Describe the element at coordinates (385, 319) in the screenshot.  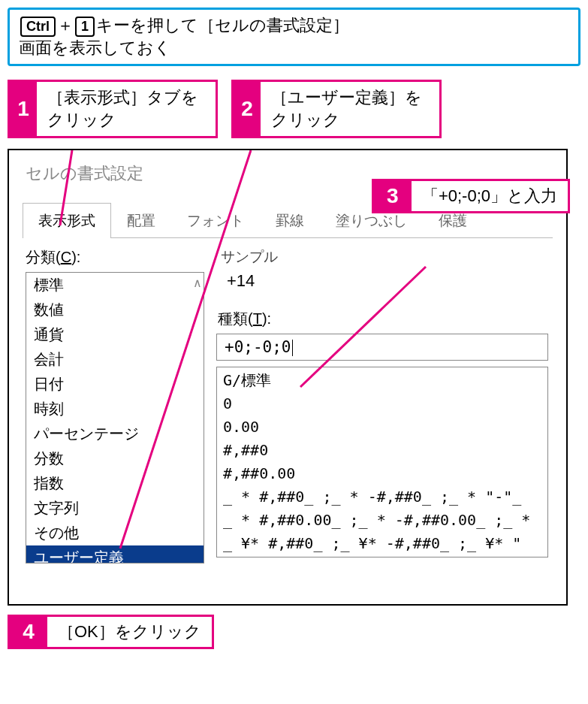
I see `type-label: 種類(T):` at that location.